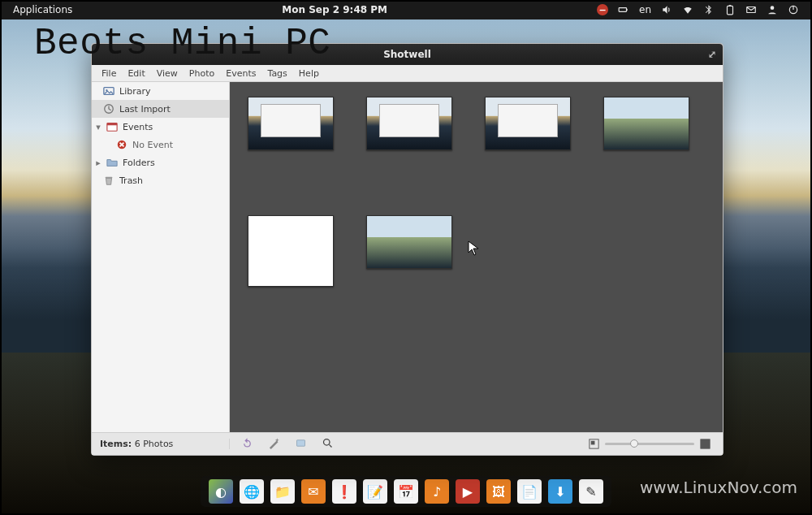  I want to click on expand-icon: ▾, so click(98, 127).